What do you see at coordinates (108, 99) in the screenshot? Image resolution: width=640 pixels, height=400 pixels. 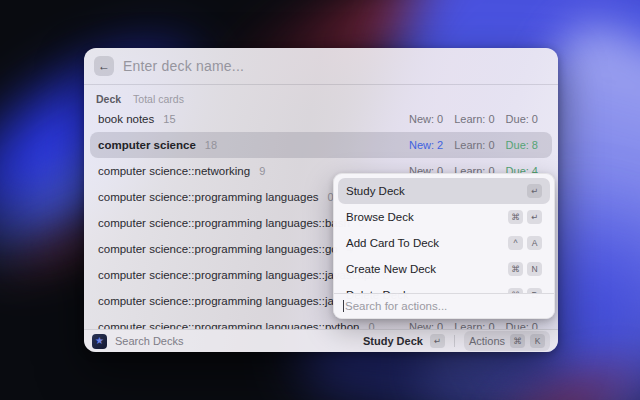 I see `column-header-deck: Deck` at bounding box center [108, 99].